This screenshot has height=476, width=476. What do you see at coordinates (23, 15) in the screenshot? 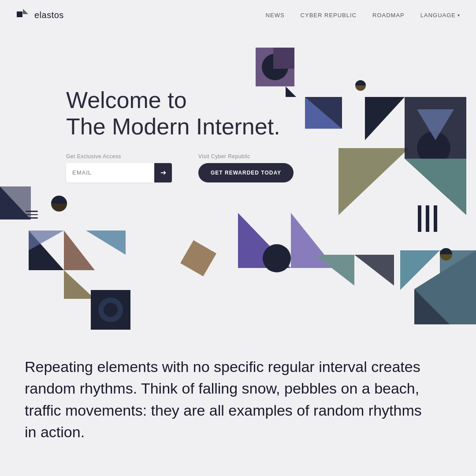
I see `logo-icon` at bounding box center [23, 15].